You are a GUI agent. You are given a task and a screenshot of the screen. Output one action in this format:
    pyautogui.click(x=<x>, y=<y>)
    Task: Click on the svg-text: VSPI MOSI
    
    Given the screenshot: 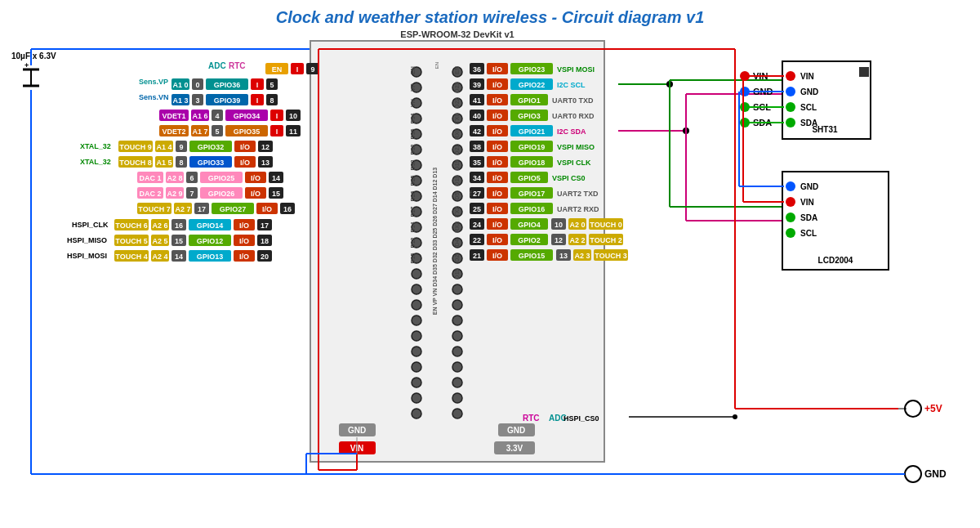 What is the action you would take?
    pyautogui.click(x=576, y=69)
    